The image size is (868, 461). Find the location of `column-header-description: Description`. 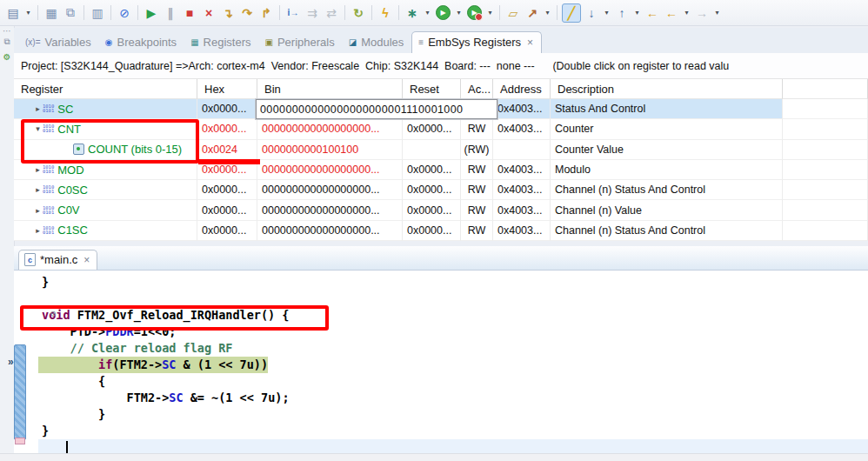

column-header-description: Description is located at coordinates (666, 89).